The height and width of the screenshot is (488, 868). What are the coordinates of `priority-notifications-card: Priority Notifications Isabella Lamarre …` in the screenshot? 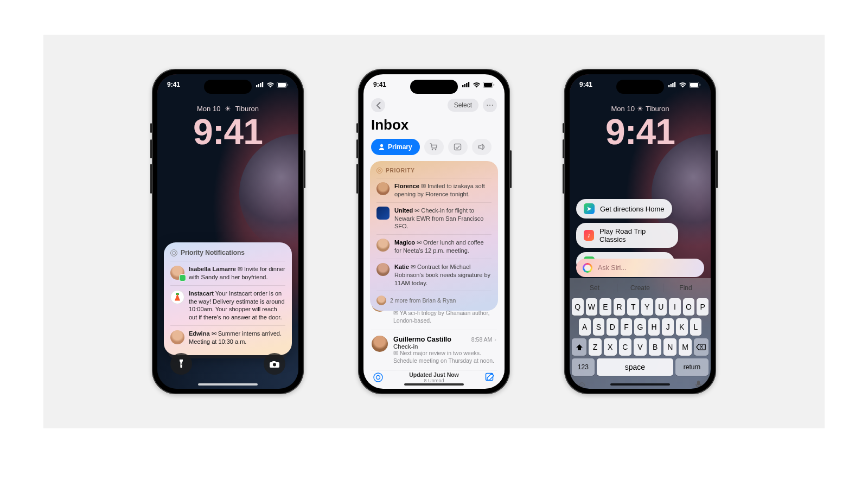 It's located at (228, 299).